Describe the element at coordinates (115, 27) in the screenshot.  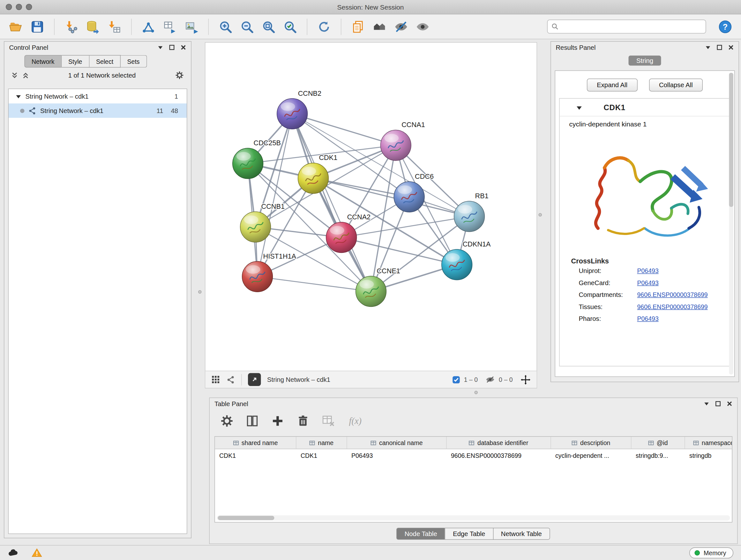
I see `import-table-file-button` at that location.